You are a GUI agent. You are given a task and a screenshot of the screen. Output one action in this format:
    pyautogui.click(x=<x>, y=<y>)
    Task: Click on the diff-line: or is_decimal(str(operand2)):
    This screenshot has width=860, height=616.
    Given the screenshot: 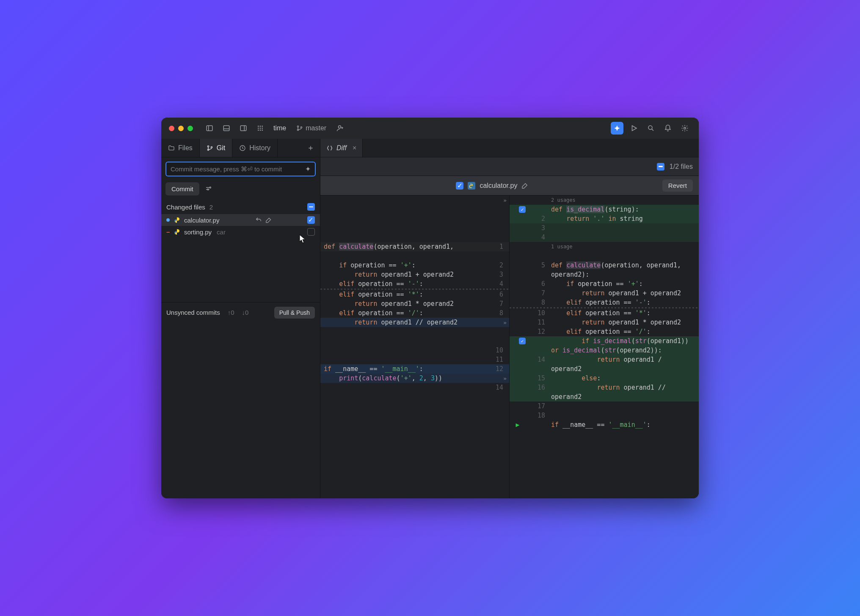 What is the action you would take?
    pyautogui.click(x=604, y=350)
    